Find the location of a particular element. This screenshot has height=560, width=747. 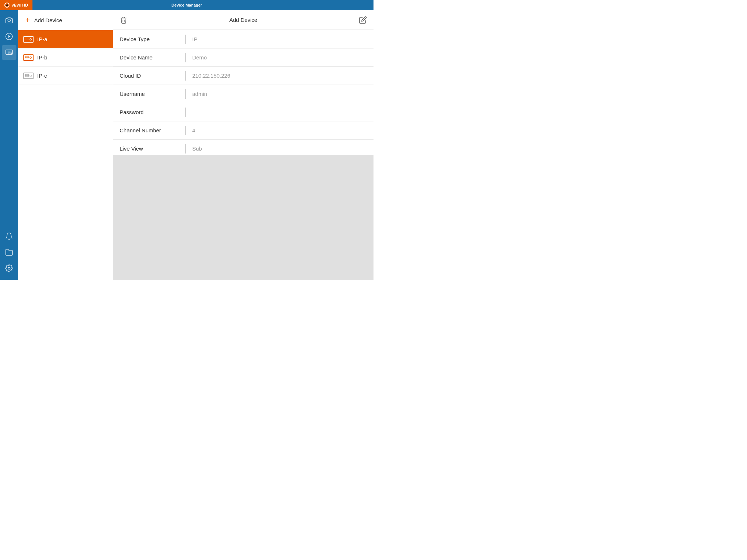

detail-title: Add Device is located at coordinates (243, 20).